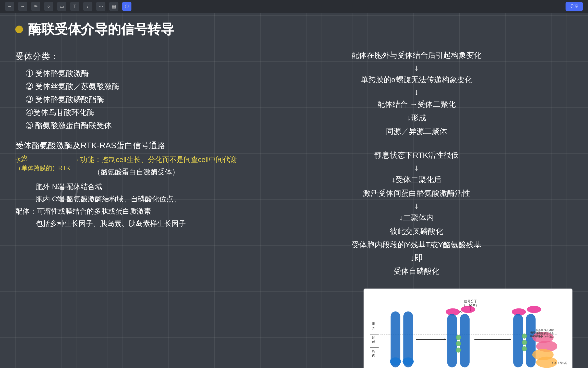  What do you see at coordinates (127, 6) in the screenshot?
I see `toolbar-hex-btn: ⬡` at bounding box center [127, 6].